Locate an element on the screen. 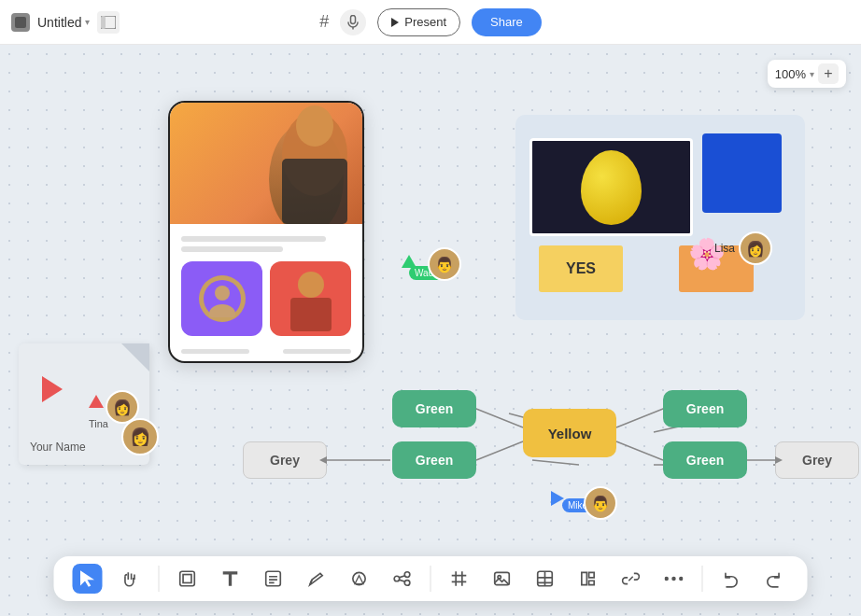  title-chevron-icon: ▾ is located at coordinates (88, 22).